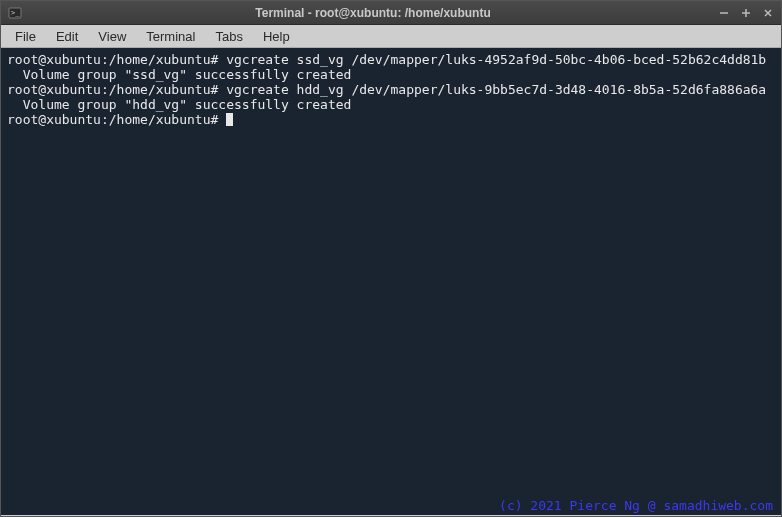 Image resolution: width=782 pixels, height=517 pixels. What do you see at coordinates (373, 13) in the screenshot?
I see `window-title: Terminal - root@xubuntu: /home/xubuntu` at bounding box center [373, 13].